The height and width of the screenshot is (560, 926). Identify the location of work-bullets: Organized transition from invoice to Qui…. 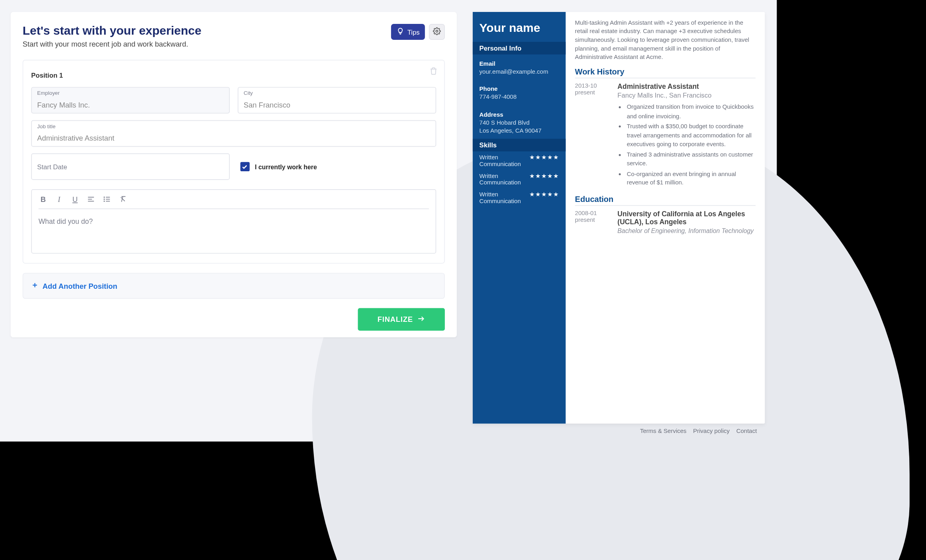
(687, 146).